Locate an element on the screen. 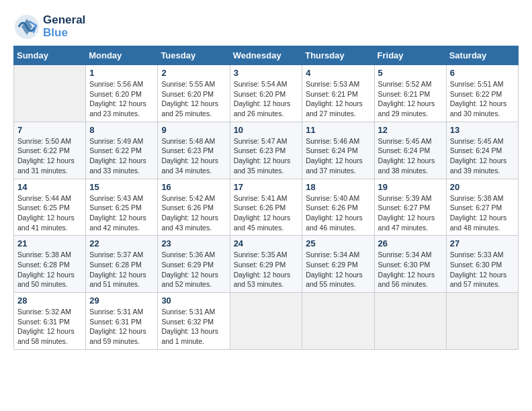 The image size is (532, 411). calendar-cell: 16Sunrise: 5:42 AM Sunset: 6:26 PM Dayli… is located at coordinates (193, 207).